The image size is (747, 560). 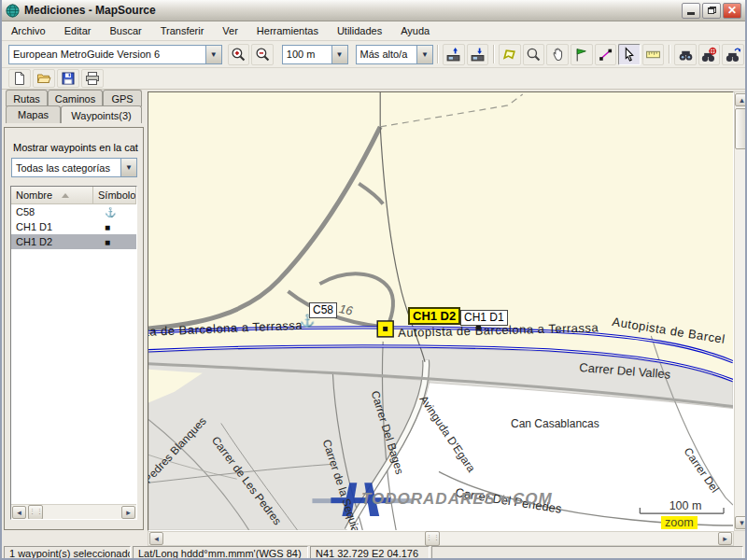 What do you see at coordinates (415, 31) in the screenshot?
I see `menu-ayuda: Ayuda` at bounding box center [415, 31].